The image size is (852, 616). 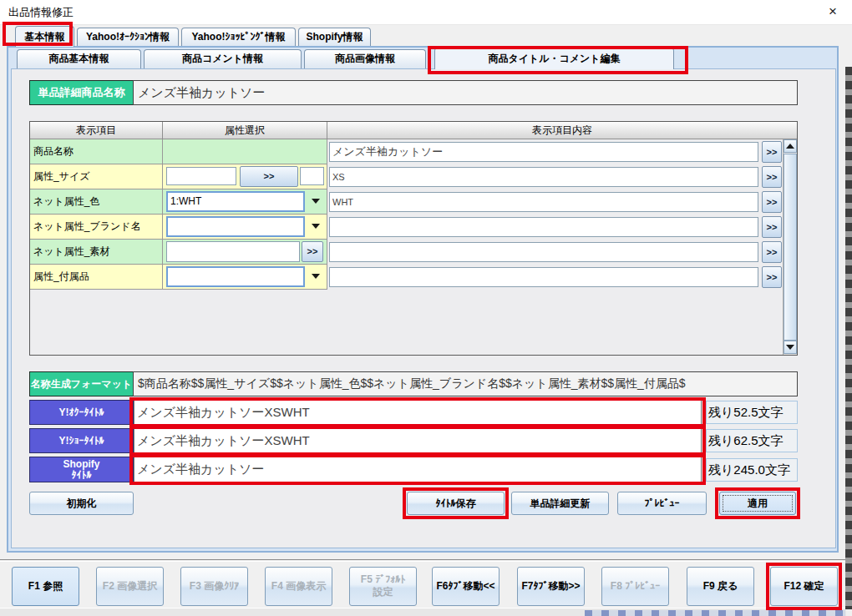 I want to click on update-detail-button: 単品詳細更新, so click(x=560, y=503).